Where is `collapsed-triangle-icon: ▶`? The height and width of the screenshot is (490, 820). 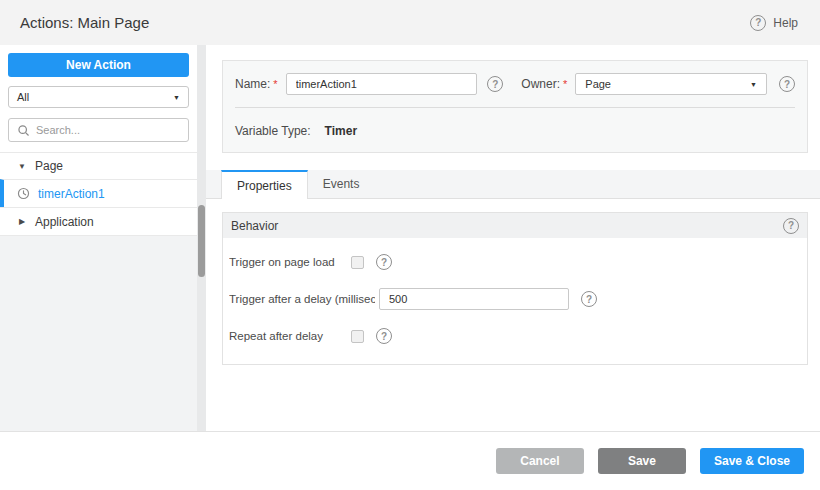 collapsed-triangle-icon: ▶ is located at coordinates (22, 222).